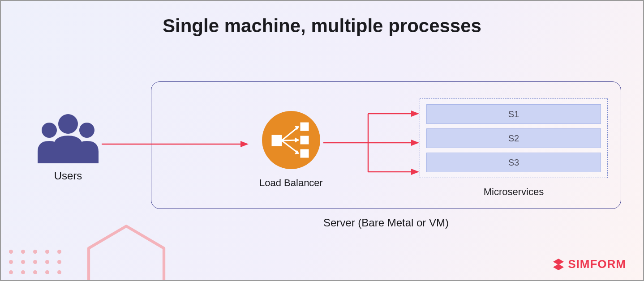  I want to click on server-label: Server (Bare Metal or VM), so click(386, 223).